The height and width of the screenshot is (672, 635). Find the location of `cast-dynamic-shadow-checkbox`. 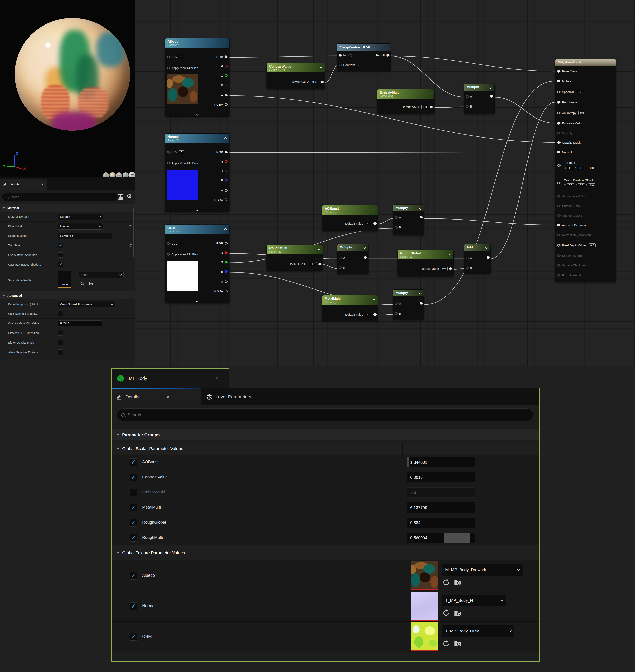

cast-dynamic-shadow-checkbox is located at coordinates (61, 314).